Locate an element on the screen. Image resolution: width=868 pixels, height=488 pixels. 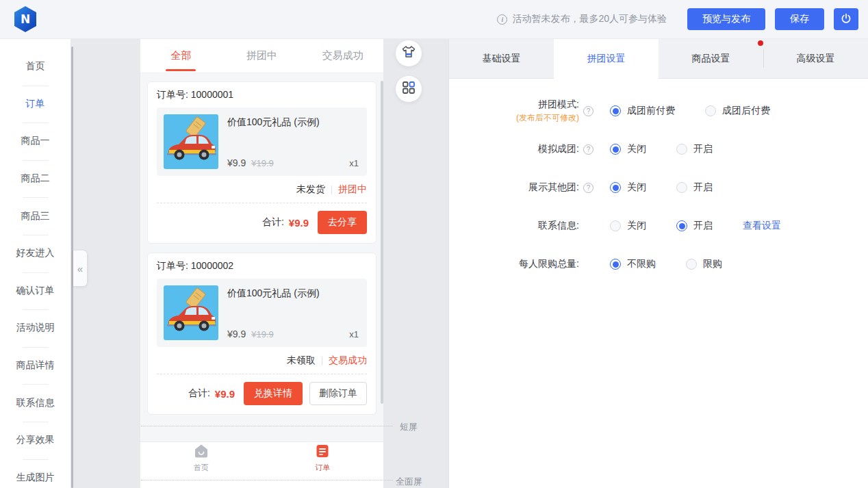
sidebar-item-orders: 订单 is located at coordinates (36, 104).